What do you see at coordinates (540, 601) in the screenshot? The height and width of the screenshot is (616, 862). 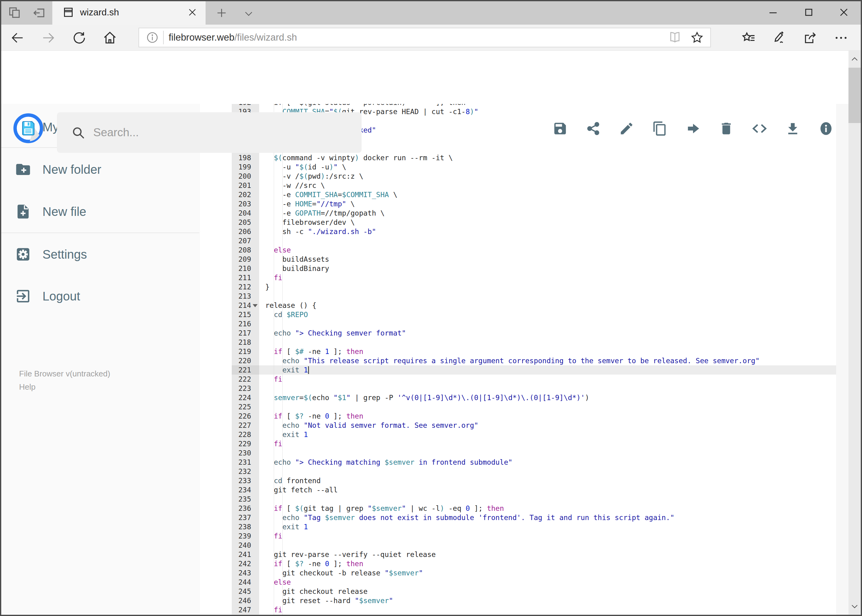 I see `code-line: 246 git reset --hard "$semver"` at bounding box center [540, 601].